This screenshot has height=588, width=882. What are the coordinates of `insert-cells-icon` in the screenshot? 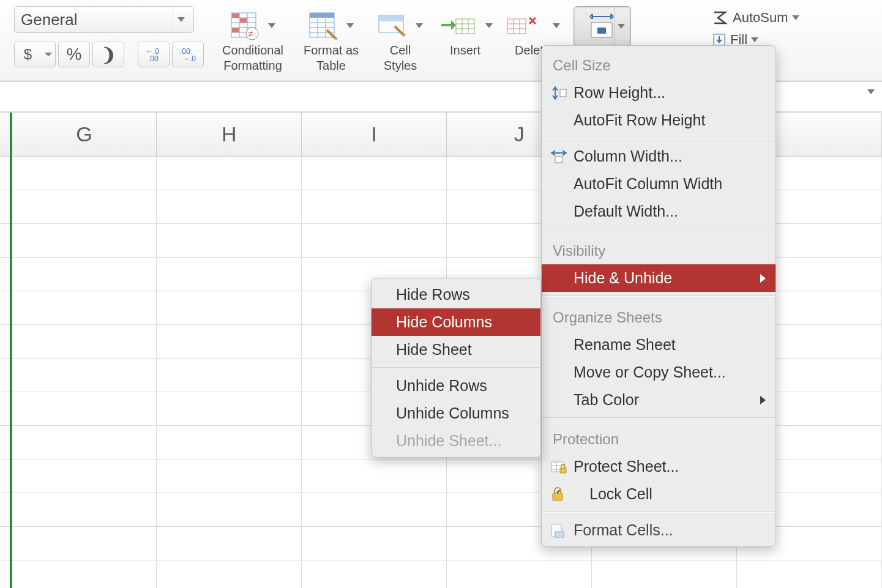 It's located at (460, 26).